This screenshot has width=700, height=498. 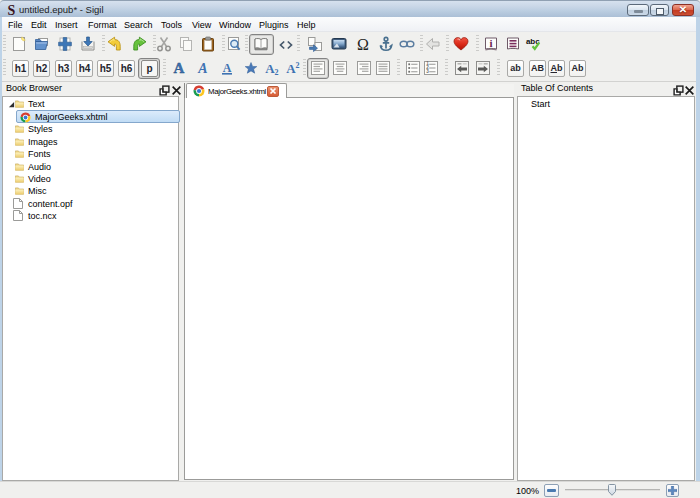 I want to click on svg-text: S, so click(x=12, y=10).